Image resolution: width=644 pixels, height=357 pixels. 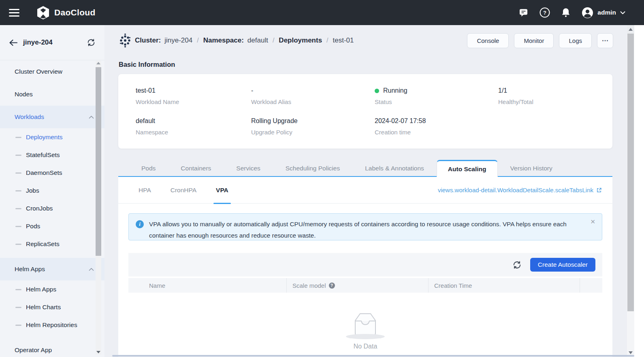 What do you see at coordinates (52, 191) in the screenshot?
I see `sidebar-item: Jobs` at bounding box center [52, 191].